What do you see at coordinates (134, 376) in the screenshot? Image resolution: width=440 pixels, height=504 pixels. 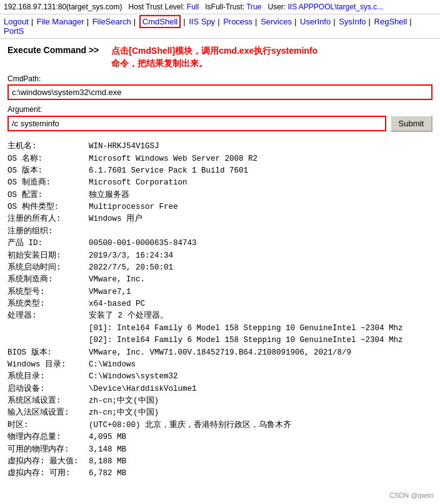 I see `output-value: C:\Windows\system32` at bounding box center [134, 376].